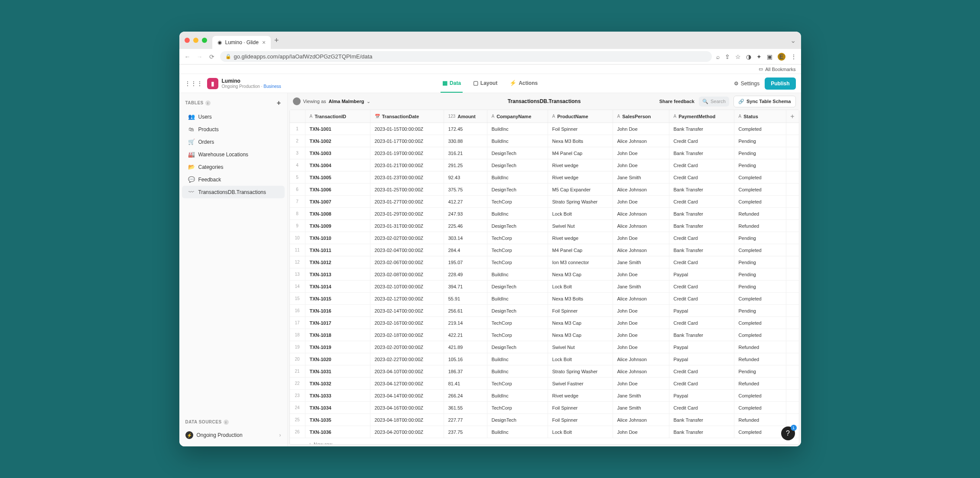 The image size is (980, 478). Describe the element at coordinates (466, 299) in the screenshot. I see `cell: 55.91` at that location.